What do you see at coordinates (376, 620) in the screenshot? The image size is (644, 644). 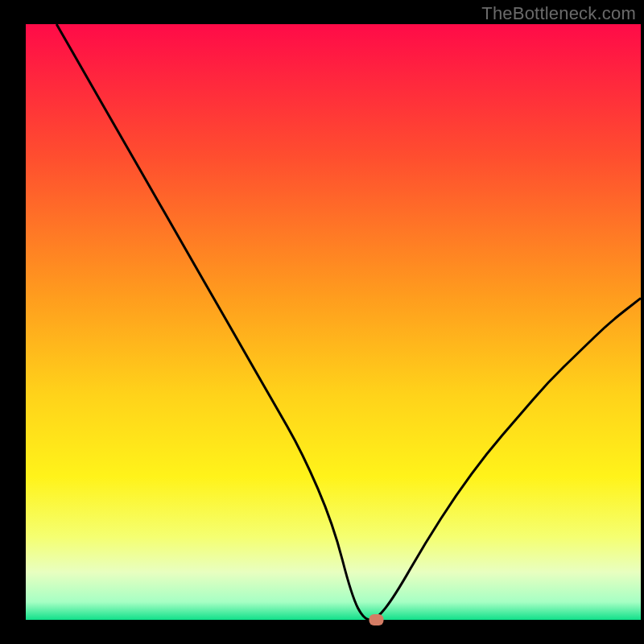 I see `optimal-point-marker` at bounding box center [376, 620].